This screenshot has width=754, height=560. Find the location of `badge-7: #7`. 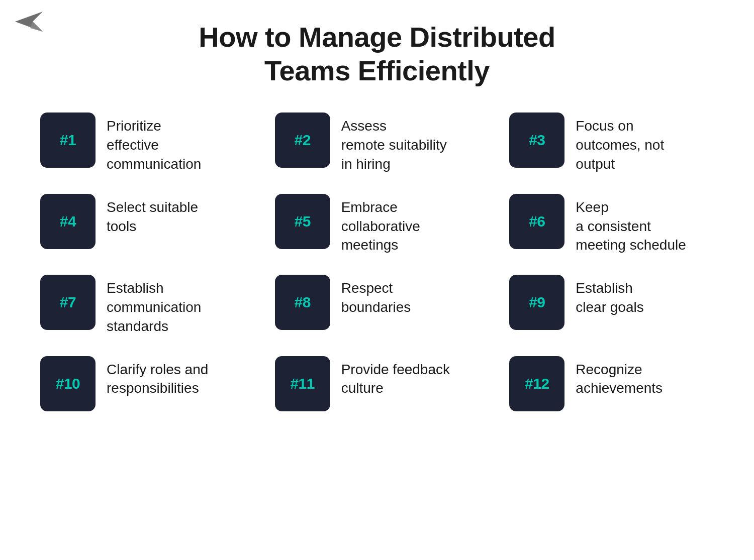

badge-7: #7 is located at coordinates (68, 302).